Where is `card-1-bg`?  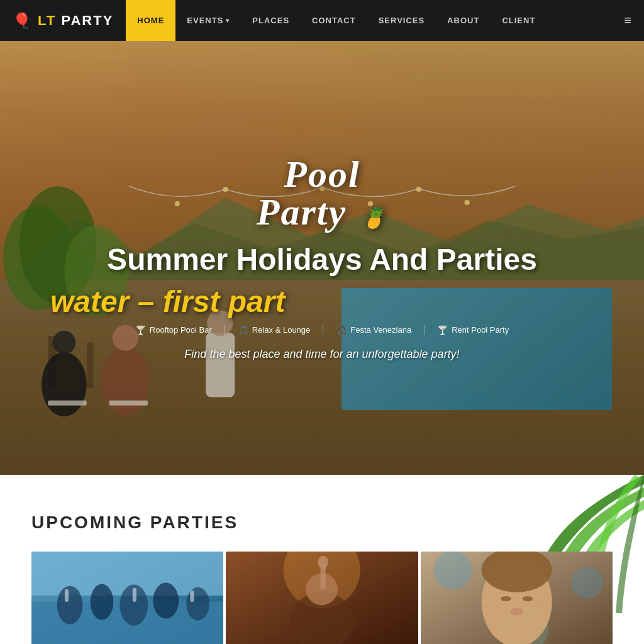
card-1-bg is located at coordinates (127, 597).